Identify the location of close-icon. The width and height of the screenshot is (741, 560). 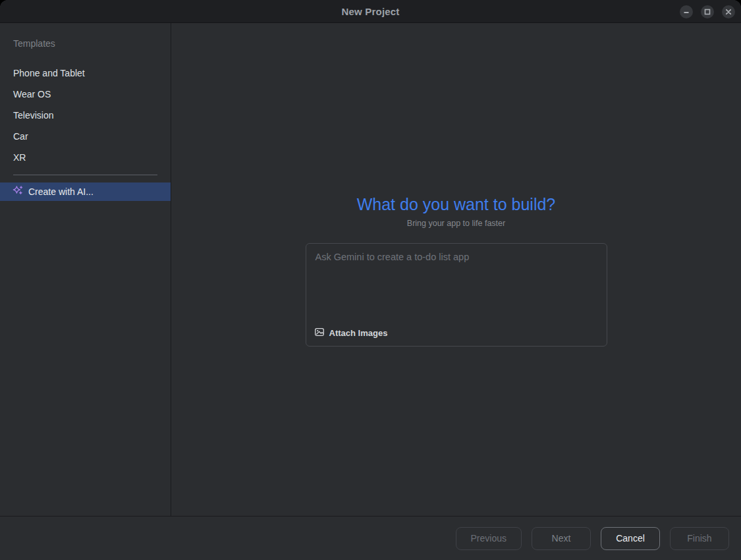
(728, 12).